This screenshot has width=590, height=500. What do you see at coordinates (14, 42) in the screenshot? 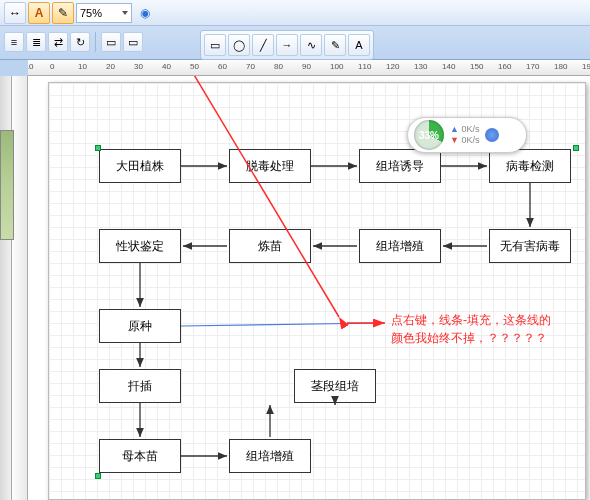
I see `align-left-button: ≡` at bounding box center [14, 42].